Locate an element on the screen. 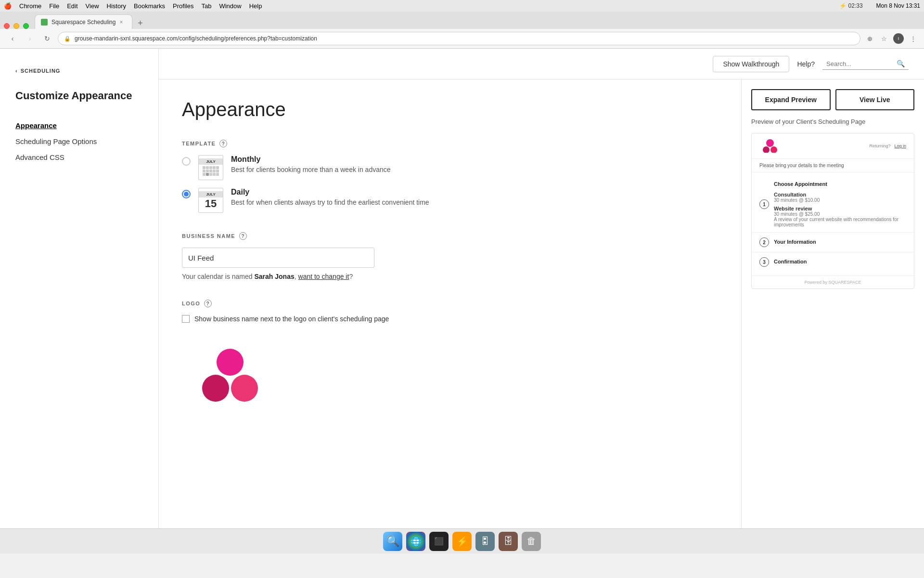 This screenshot has width=924, height=578. menu-file: File is located at coordinates (54, 6).